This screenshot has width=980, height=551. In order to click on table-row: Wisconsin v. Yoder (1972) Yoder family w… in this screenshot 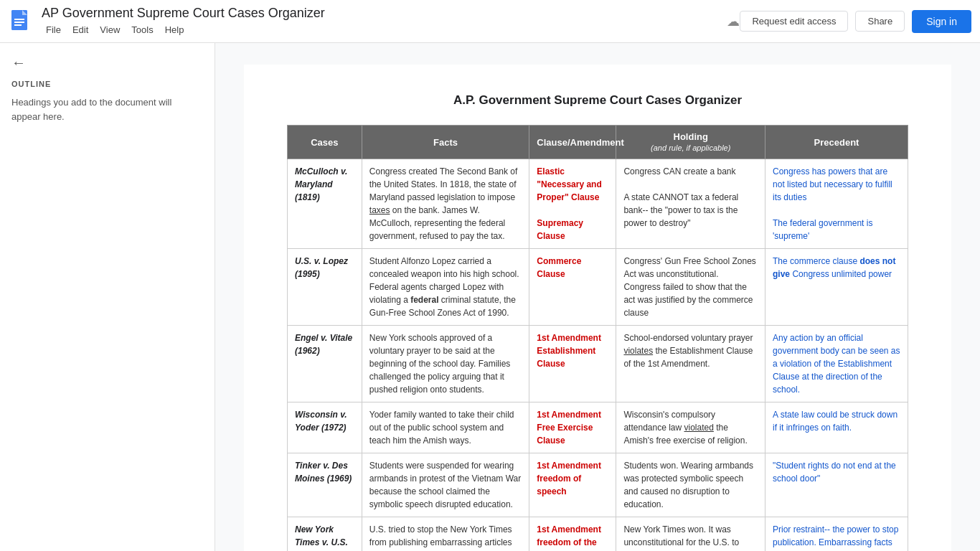, I will do `click(598, 428)`.